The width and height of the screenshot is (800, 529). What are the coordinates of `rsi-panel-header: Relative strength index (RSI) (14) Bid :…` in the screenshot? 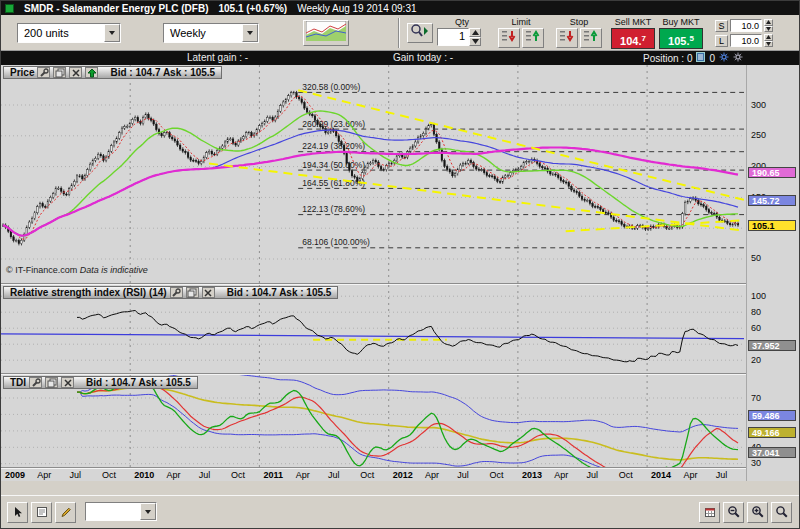 It's located at (170, 292).